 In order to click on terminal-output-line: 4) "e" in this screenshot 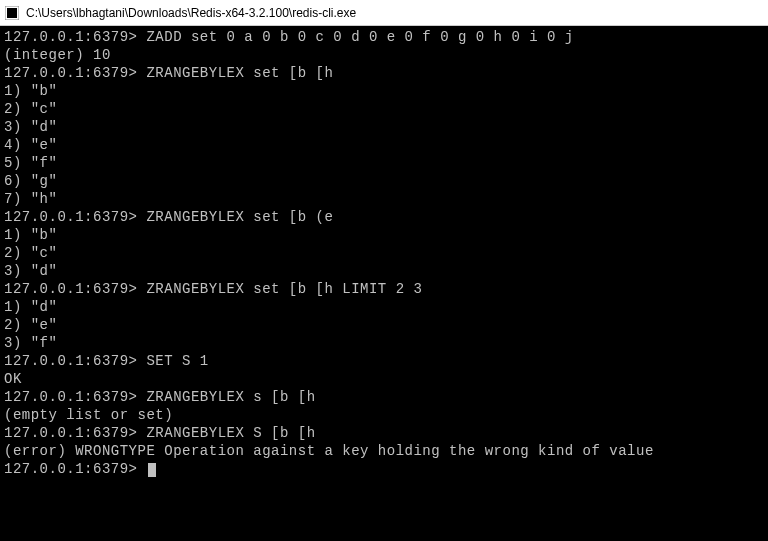, I will do `click(384, 145)`.